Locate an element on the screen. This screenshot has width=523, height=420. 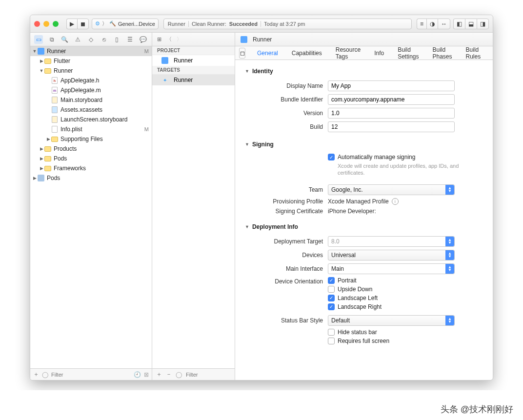
signing-cert-label: Signing Certificate is located at coordinates (286, 211).